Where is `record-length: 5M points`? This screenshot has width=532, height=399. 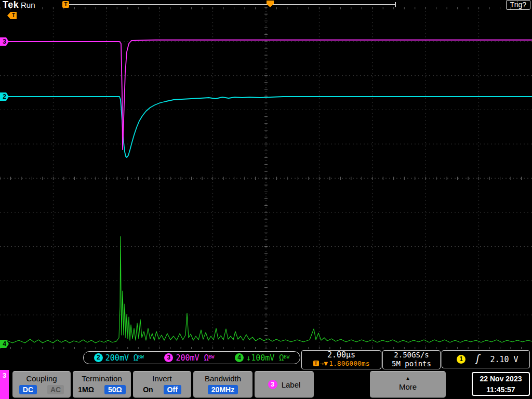
record-length: 5M points is located at coordinates (411, 364).